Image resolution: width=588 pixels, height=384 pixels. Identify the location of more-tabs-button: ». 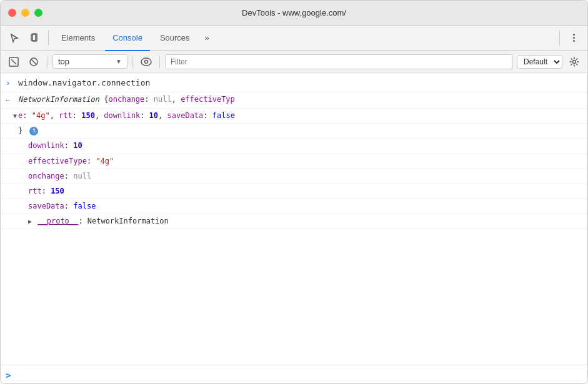
(207, 37).